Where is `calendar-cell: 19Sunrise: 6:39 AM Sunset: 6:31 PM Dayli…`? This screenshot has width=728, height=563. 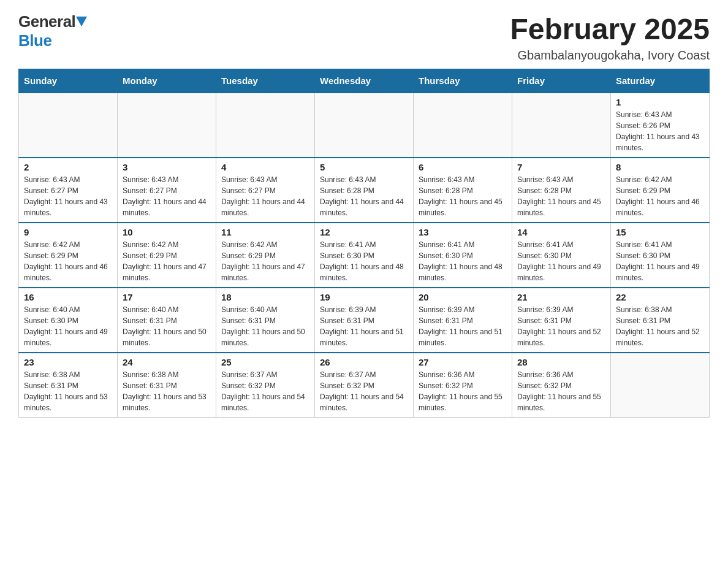 calendar-cell: 19Sunrise: 6:39 AM Sunset: 6:31 PM Dayli… is located at coordinates (364, 320).